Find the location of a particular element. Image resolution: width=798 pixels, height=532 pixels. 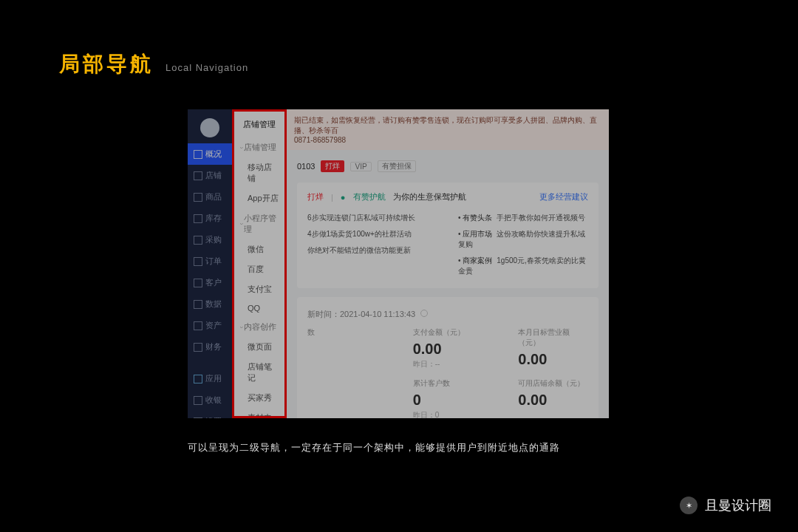

guide-panel: 打烊 | ● 有赞护航 为你的生意保驾护航 更多经营建议 6步实现连锁门店私域可… is located at coordinates (448, 235).